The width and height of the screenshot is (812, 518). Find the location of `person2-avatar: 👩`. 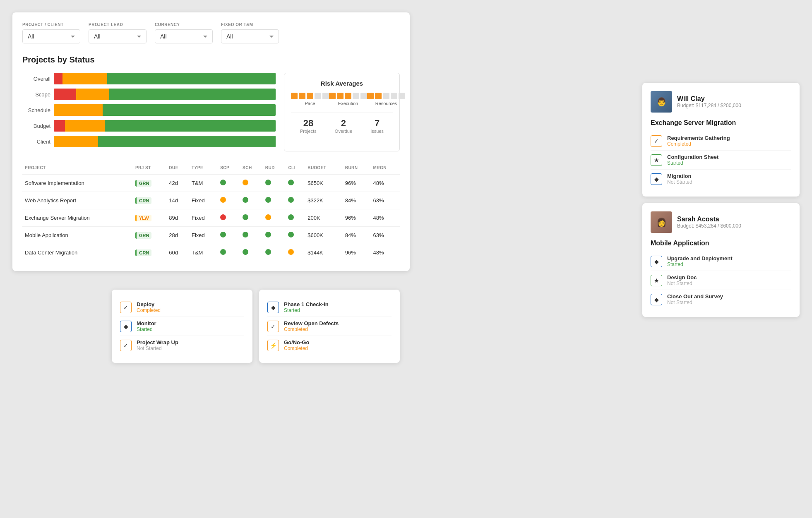

person2-avatar: 👩 is located at coordinates (661, 222).